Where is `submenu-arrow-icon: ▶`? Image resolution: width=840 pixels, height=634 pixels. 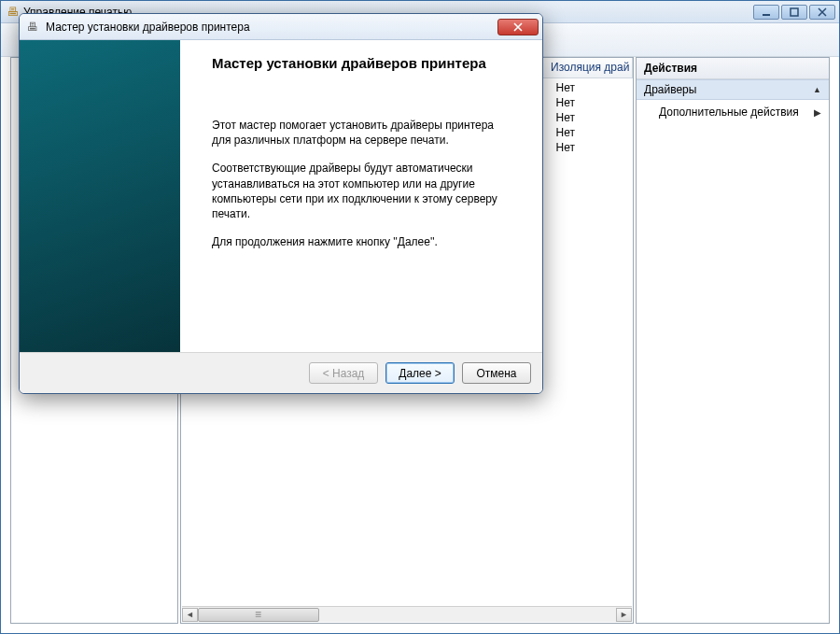
submenu-arrow-icon: ▶ is located at coordinates (818, 112).